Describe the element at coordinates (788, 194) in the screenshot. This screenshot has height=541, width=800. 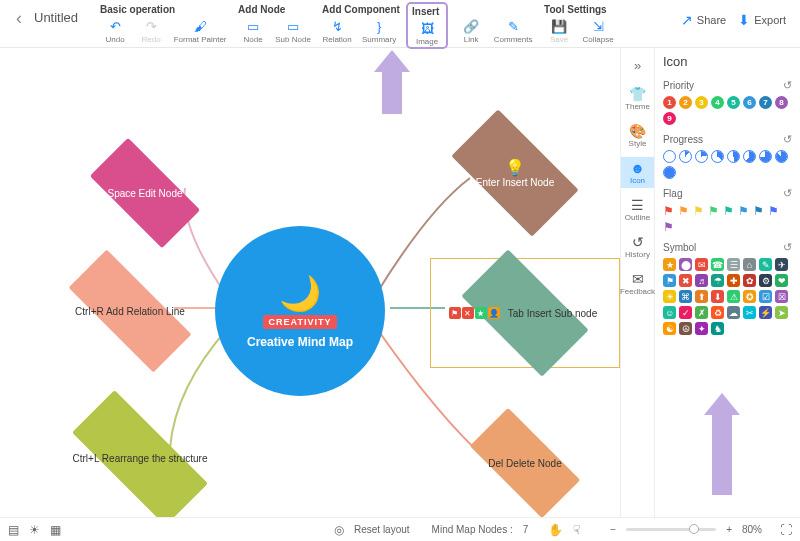
I see `reset-flag: ↺` at that location.